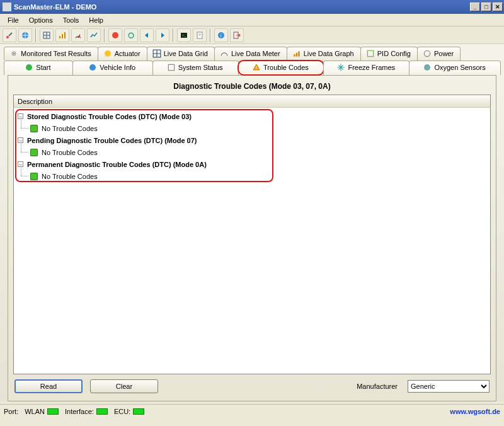  I want to click on maximize-button: □, so click(486, 7).